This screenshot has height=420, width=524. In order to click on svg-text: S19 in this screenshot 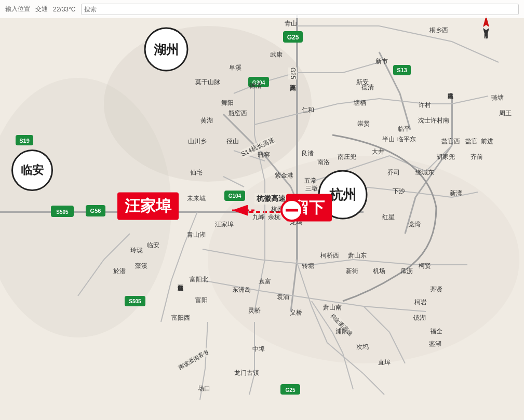, I will do `click(24, 141)`.